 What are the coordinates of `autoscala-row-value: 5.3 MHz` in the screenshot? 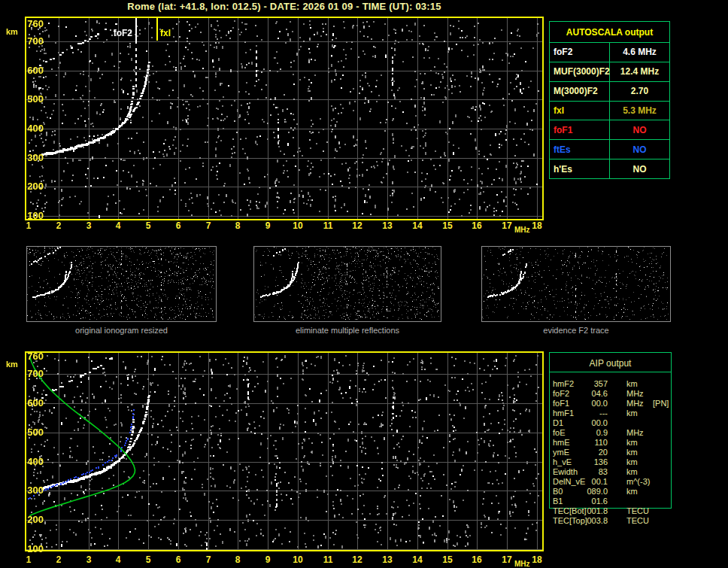 It's located at (639, 111).